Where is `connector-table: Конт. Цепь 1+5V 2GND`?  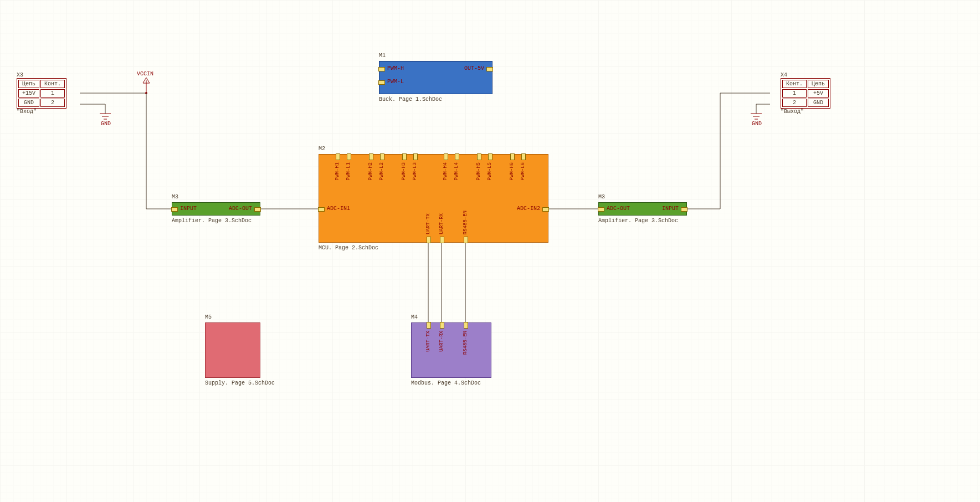 connector-table: Конт. Цепь 1+5V 2GND is located at coordinates (805, 93).